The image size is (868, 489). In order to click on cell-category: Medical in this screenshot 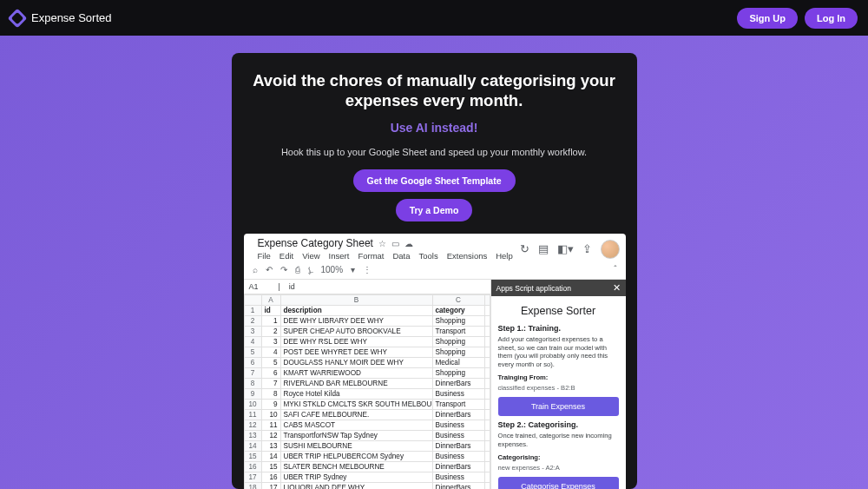, I will do `click(458, 363)`.